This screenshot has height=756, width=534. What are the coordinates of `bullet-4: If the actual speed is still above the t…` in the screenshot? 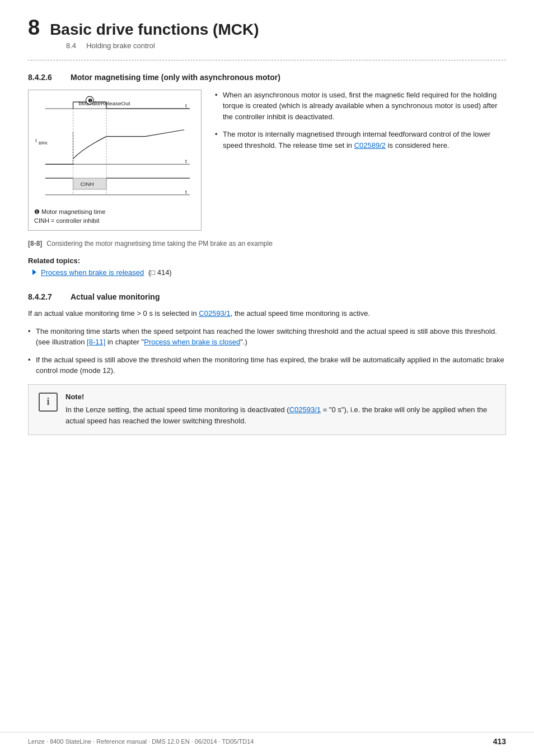 It's located at (267, 365).